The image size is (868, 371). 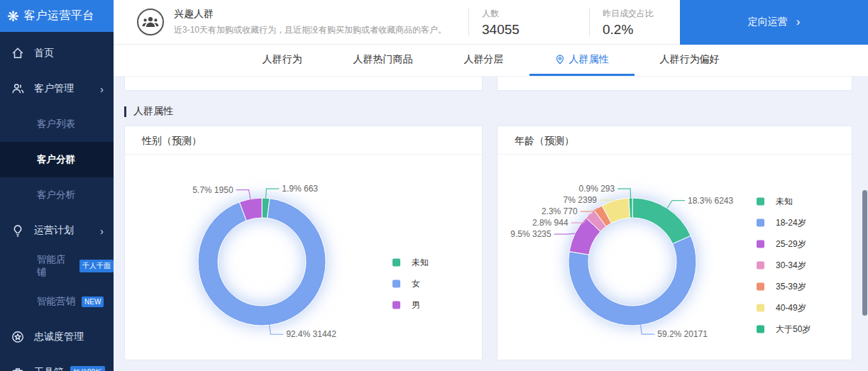 What do you see at coordinates (690, 60) in the screenshot?
I see `tab-label: 人群行为偏好` at bounding box center [690, 60].